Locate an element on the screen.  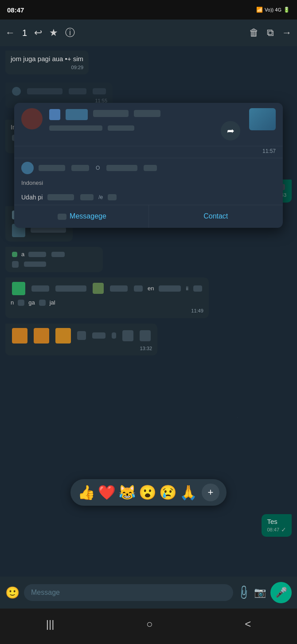
message-bubble: 13:32 is located at coordinates (82, 340).